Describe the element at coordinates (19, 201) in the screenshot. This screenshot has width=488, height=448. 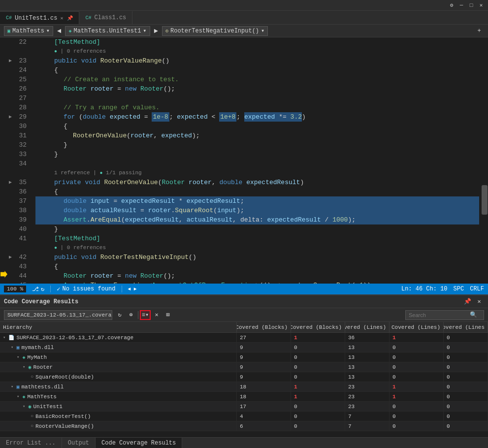
I see `ln-37: 37` at that location.